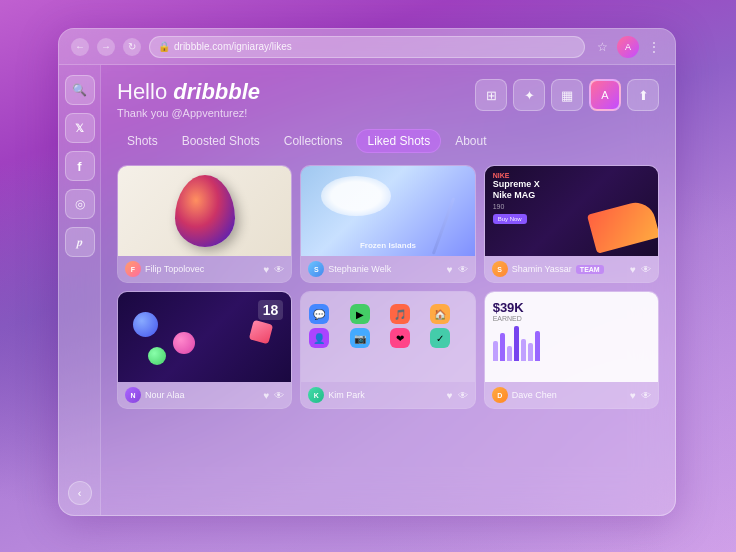 The width and height of the screenshot is (736, 552). What do you see at coordinates (316, 269) in the screenshot?
I see `author-avatar-2: S` at bounding box center [316, 269].